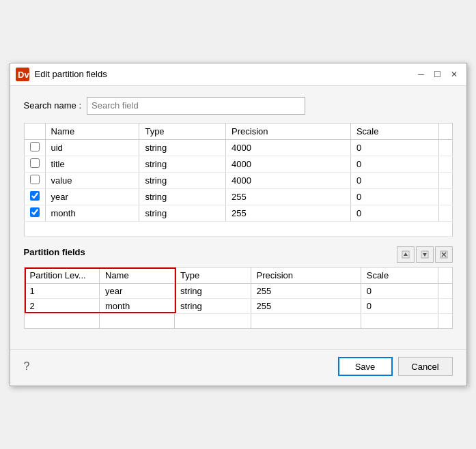 Image resolution: width=476 pixels, height=449 pixels. What do you see at coordinates (238, 106) in the screenshot?
I see `search-row: Search name :` at bounding box center [238, 106].